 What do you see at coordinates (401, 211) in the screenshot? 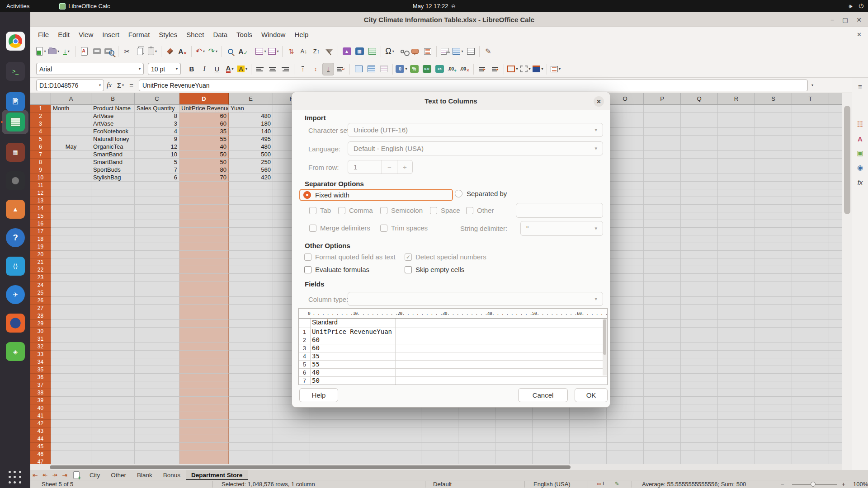
I see `semicolon-checkbox: Semicolon` at bounding box center [401, 211].